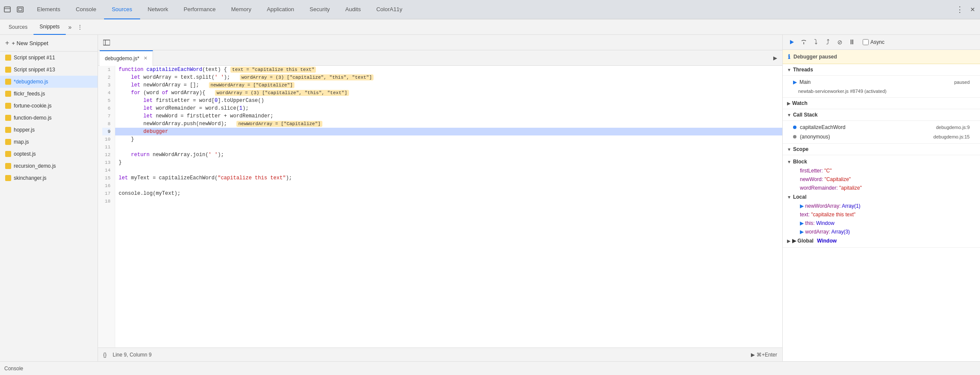 Image resolution: width=980 pixels, height=375 pixels. What do you see at coordinates (126, 58) in the screenshot?
I see `editor-file-tab-debugdemo: debugdemo.js* ✕` at bounding box center [126, 58].